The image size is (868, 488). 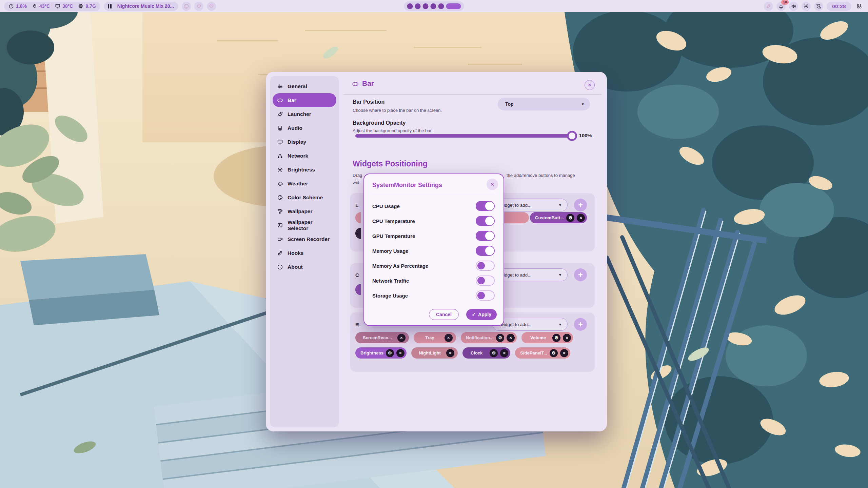 I want to click on right-section-label: R, so click(x=357, y=325).